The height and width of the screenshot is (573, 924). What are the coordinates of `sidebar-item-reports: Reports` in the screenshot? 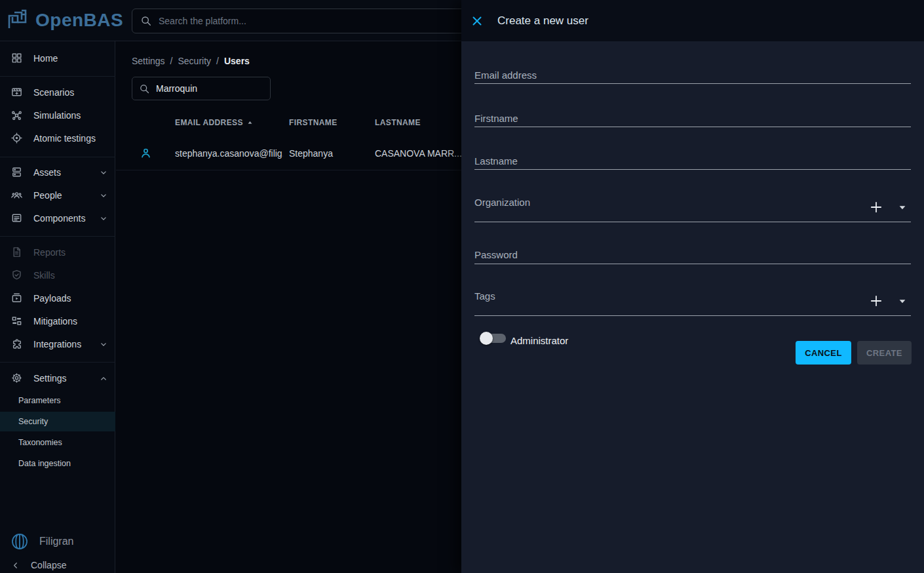 It's located at (58, 252).